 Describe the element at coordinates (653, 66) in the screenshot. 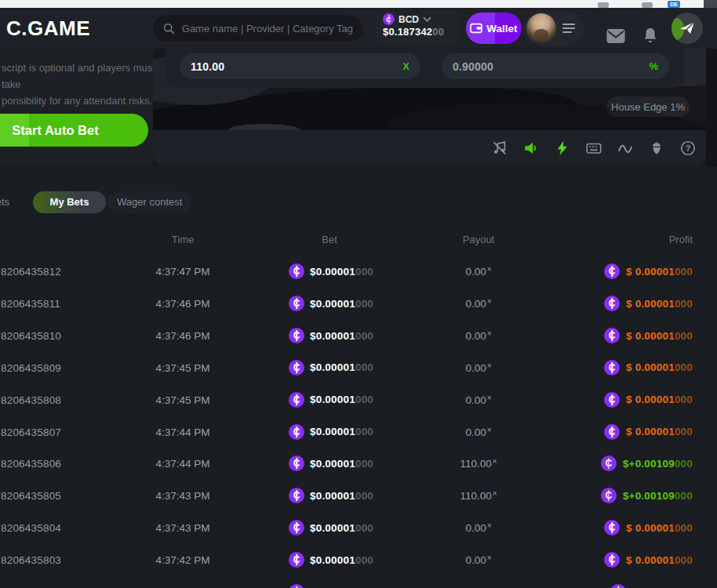

I see `percent-icon: %` at that location.